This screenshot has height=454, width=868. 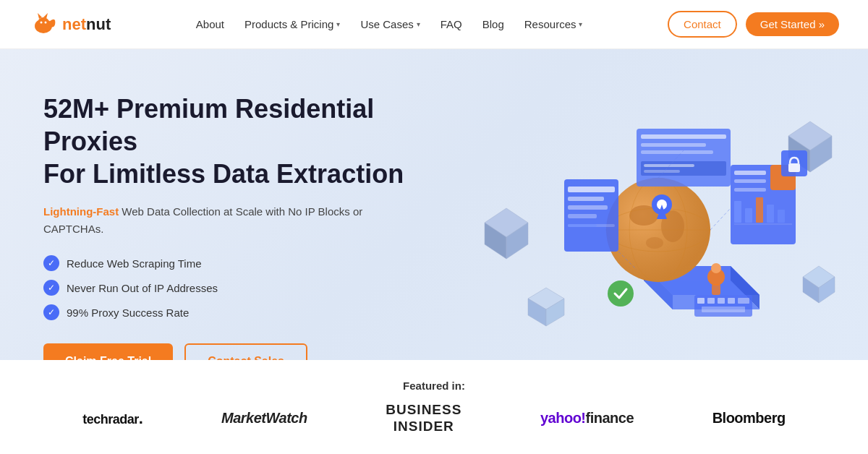 I want to click on yahoo-finance-logo: yahoo!finance, so click(x=587, y=418).